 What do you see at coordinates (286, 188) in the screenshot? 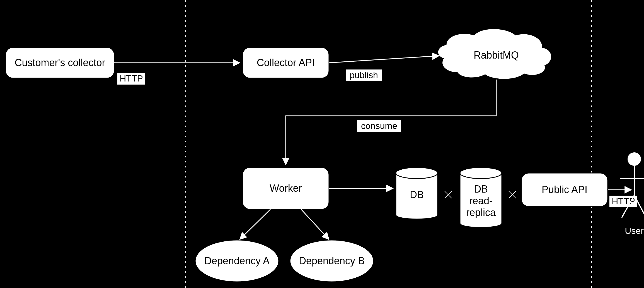
I see `node-worker: Worker` at bounding box center [286, 188].